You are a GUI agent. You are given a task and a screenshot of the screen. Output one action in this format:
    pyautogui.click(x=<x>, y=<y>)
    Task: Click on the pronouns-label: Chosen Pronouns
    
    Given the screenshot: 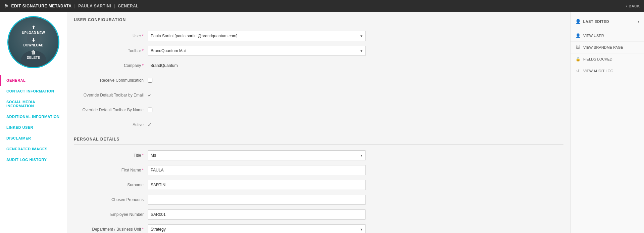 What is the action you would take?
    pyautogui.click(x=111, y=200)
    